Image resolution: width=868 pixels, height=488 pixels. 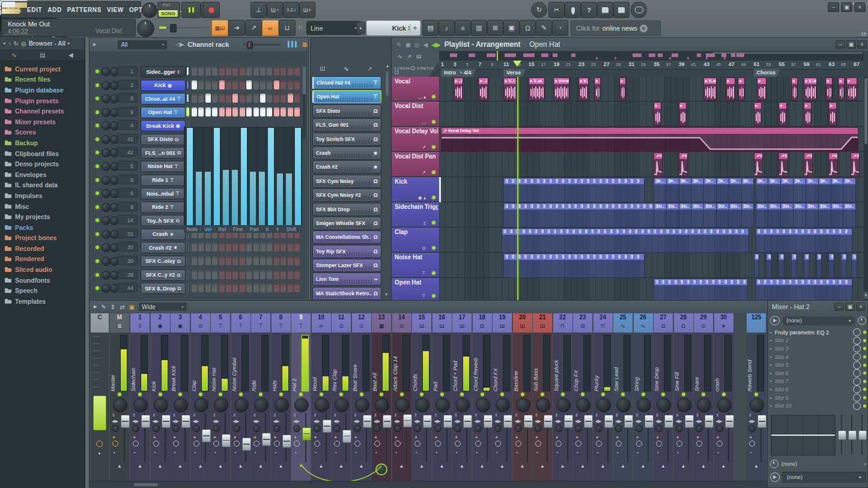 What do you see at coordinates (824, 477) in the screenshot?
I see `output-dropdown: (none)▸` at bounding box center [824, 477].